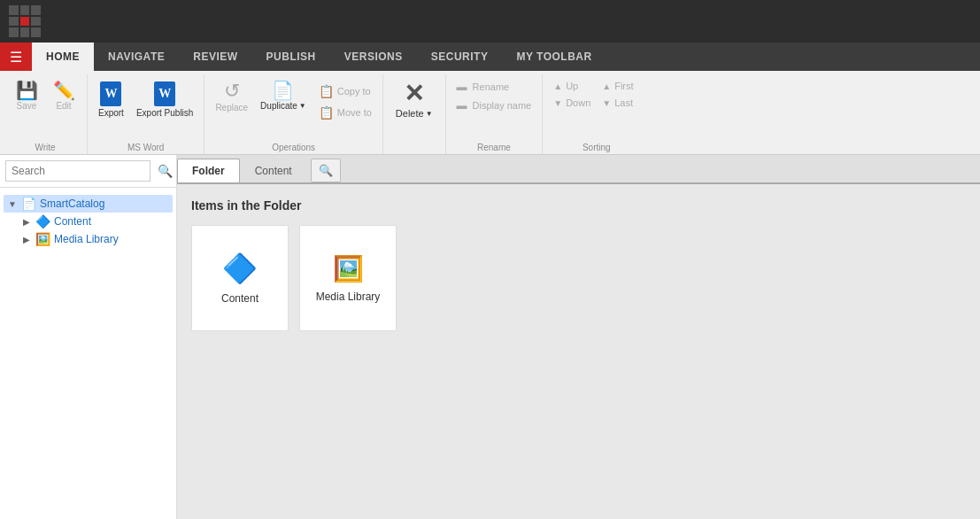 The image size is (980, 519). Describe the element at coordinates (621, 103) in the screenshot. I see `last-button: ▼ Last` at that location.